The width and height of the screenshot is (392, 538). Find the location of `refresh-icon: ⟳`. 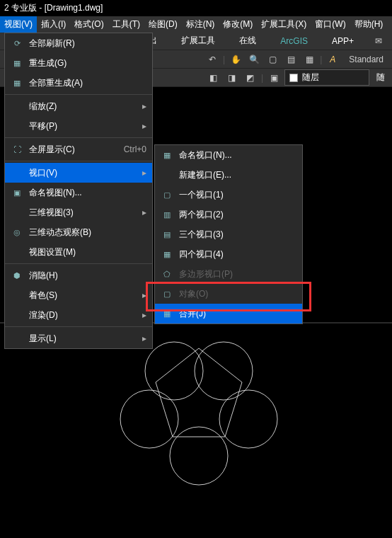

refresh-icon: ⟳ is located at coordinates (17, 43).